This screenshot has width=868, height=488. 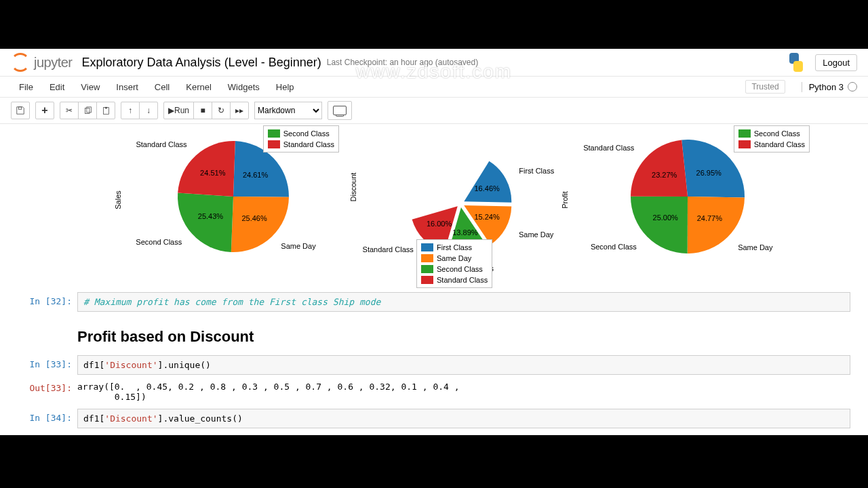 I want to click on brand-label: jupyter, so click(x=53, y=62).